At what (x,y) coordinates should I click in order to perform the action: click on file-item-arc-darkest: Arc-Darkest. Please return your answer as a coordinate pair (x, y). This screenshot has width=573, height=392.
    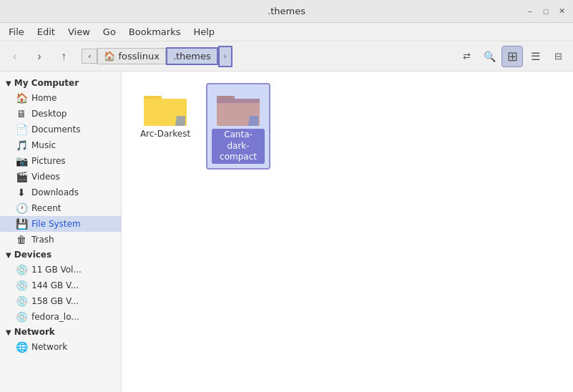
    Looking at the image, I should click on (165, 126).